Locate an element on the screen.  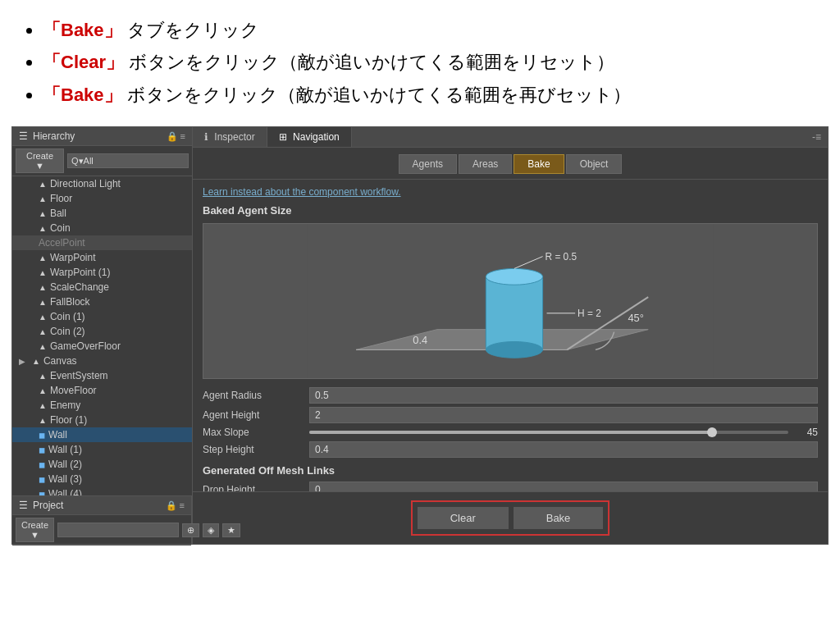
cube-icon: ◼ is located at coordinates (42, 479).